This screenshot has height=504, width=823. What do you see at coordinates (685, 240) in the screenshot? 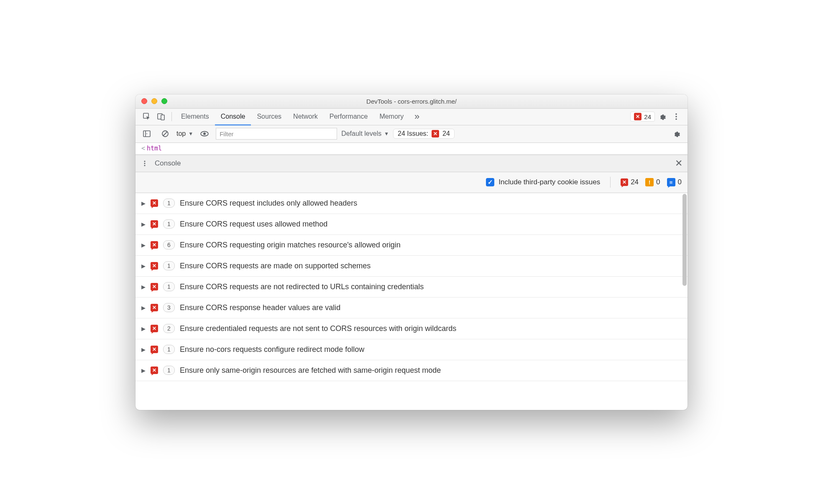
I see `scrollbar-thumb` at bounding box center [685, 240].